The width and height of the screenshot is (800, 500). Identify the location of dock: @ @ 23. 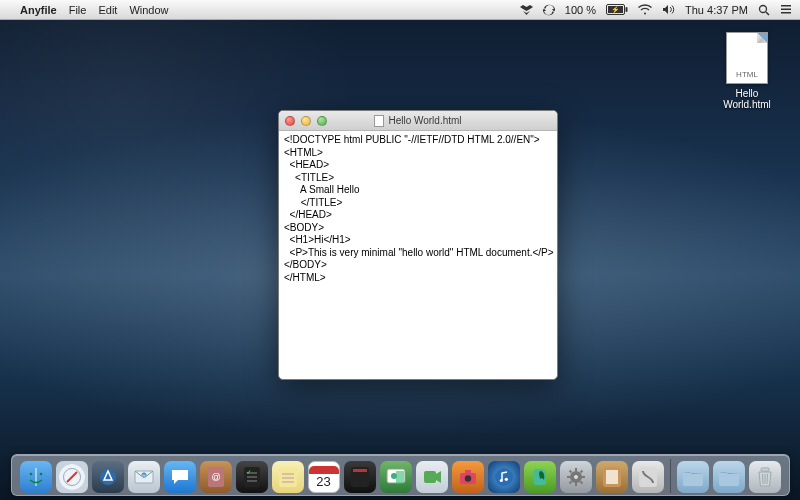
(400, 475).